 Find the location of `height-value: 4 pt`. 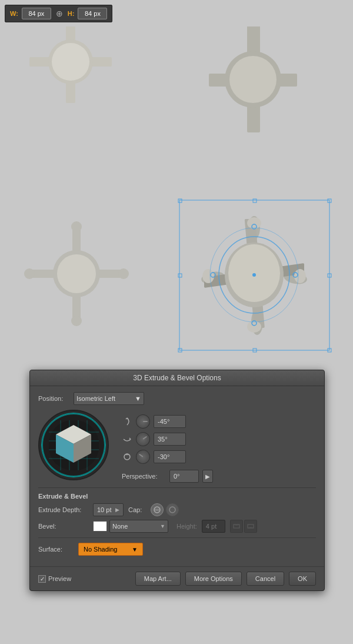

height-value: 4 pt is located at coordinates (211, 526).